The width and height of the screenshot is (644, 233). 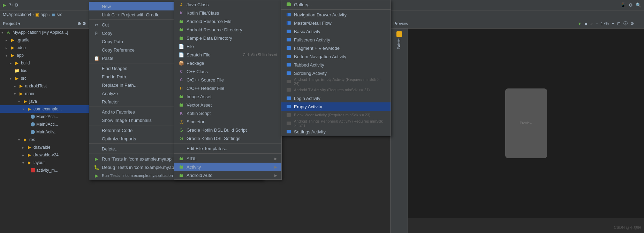 I want to click on tree-item-layout: ▾ ▶ layout, so click(x=45, y=163).